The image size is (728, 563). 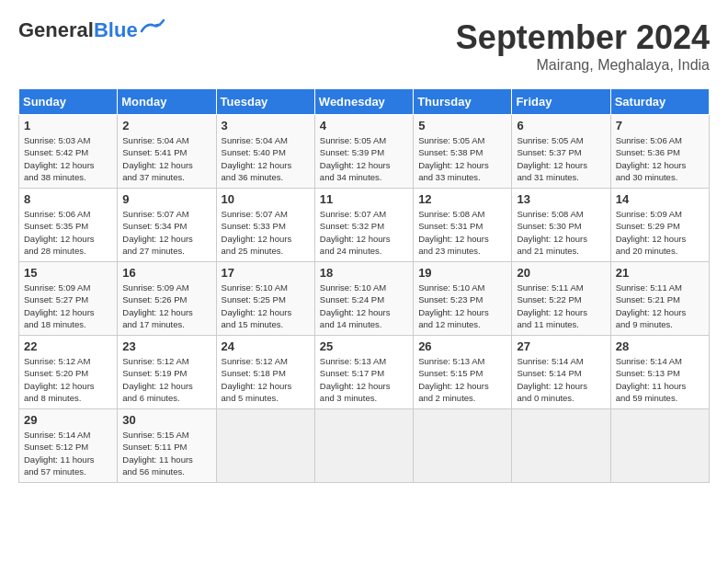 What do you see at coordinates (364, 272) in the screenshot?
I see `day-number: 18` at bounding box center [364, 272].